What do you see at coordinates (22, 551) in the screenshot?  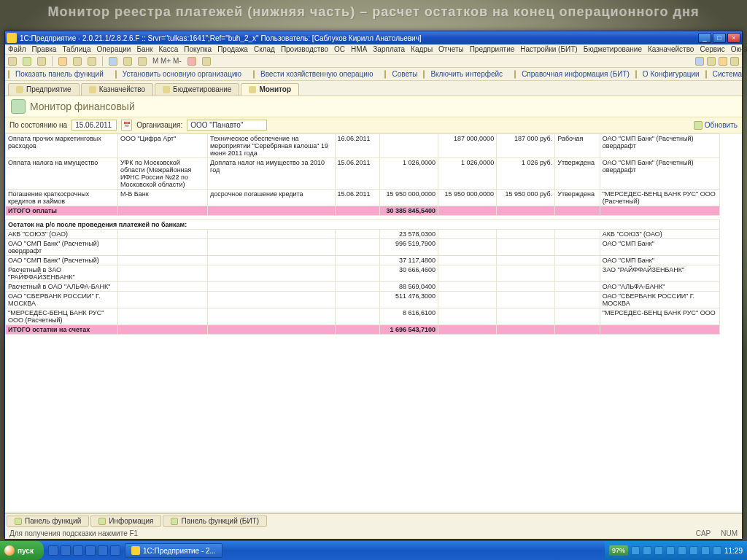 I see `start-button: пуск` at bounding box center [22, 551].